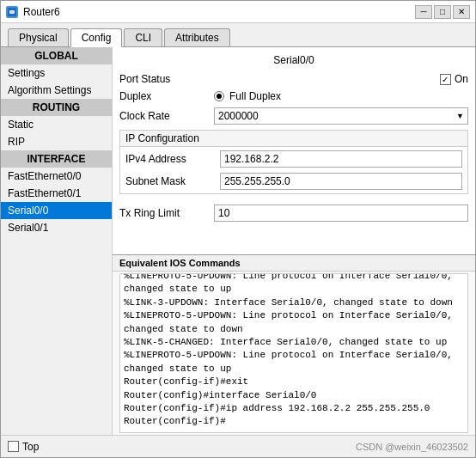 This screenshot has width=476, height=458. What do you see at coordinates (96, 38) in the screenshot?
I see `tab-config: Config` at bounding box center [96, 38].